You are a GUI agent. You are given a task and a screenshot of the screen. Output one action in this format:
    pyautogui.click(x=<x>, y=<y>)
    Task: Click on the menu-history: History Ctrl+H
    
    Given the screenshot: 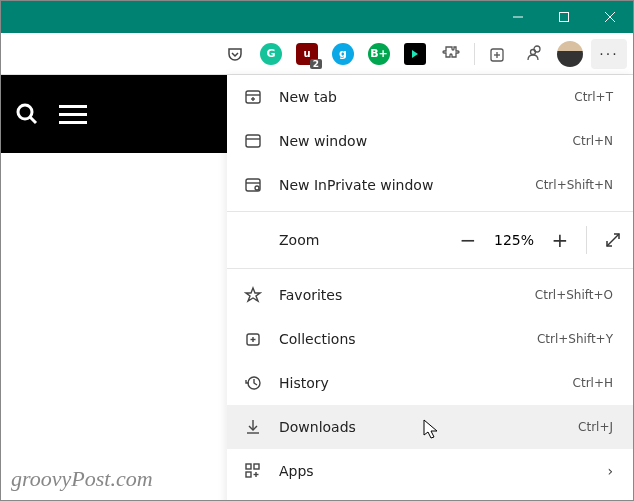 What is the action you would take?
    pyautogui.click(x=430, y=383)
    